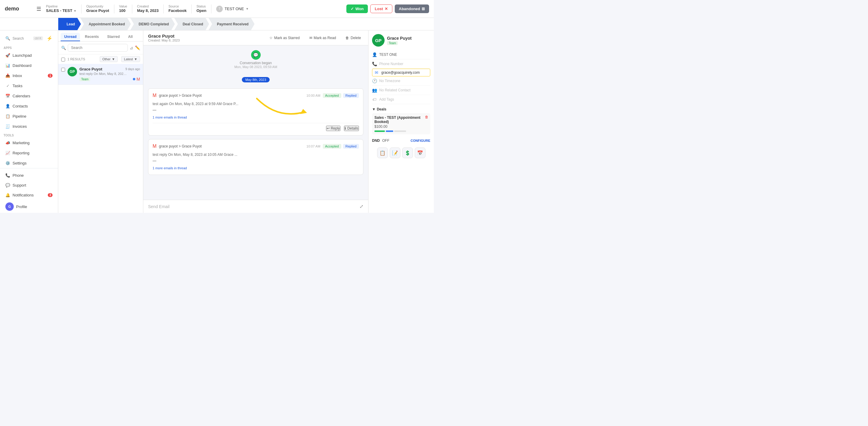 Image resolution: width=868 pixels, height=426 pixels. I want to click on right-related-value: No Related Contact, so click(405, 90).